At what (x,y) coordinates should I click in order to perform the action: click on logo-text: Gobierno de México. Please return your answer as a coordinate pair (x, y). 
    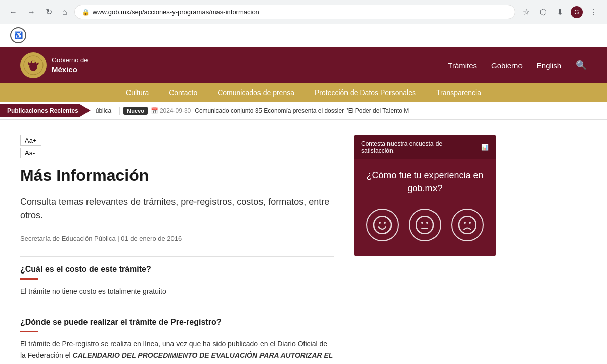
    Looking at the image, I should click on (70, 65).